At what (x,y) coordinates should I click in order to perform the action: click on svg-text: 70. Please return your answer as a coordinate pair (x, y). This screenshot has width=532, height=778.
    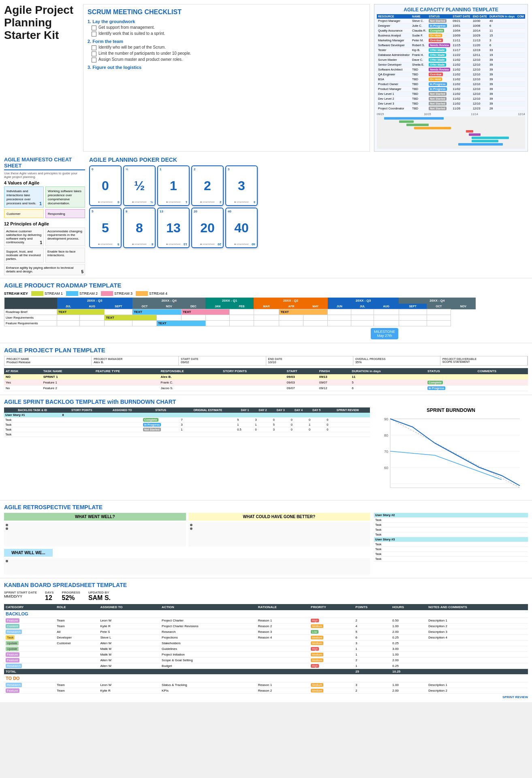
    Looking at the image, I should click on (386, 452).